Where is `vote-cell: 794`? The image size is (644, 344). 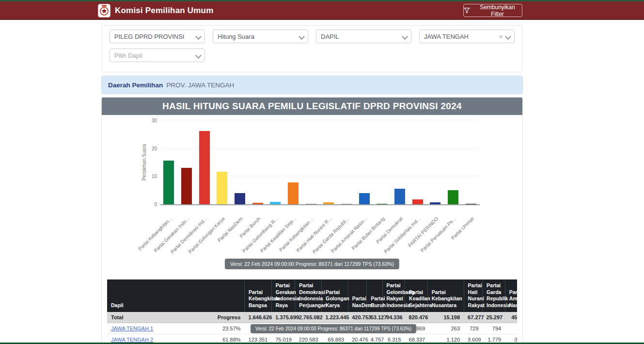
vote-cell: 794 is located at coordinates (494, 328).